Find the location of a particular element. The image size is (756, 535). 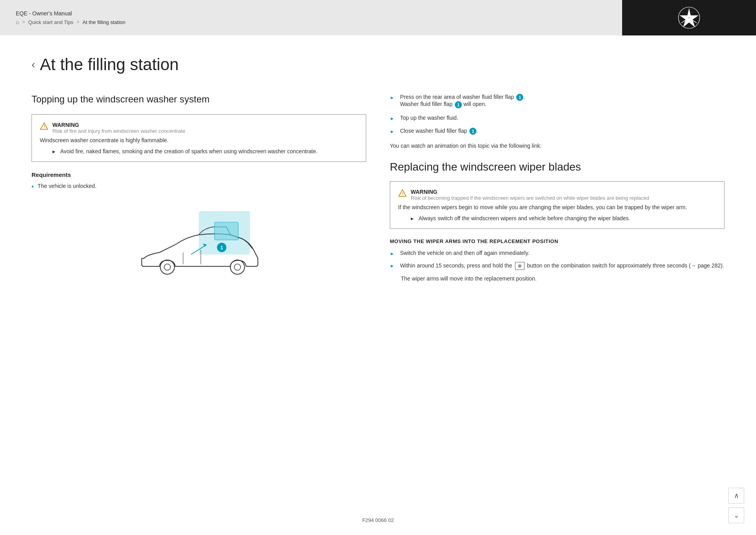

wiper-button-icon: ⊕ is located at coordinates (520, 266).